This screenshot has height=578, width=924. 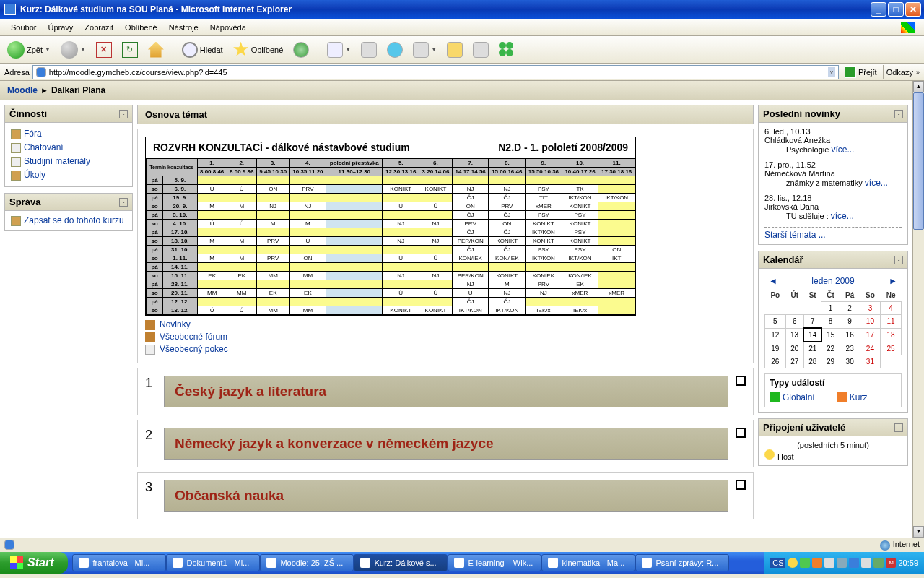 I want to click on forward-button: ▼, so click(x=74, y=50).